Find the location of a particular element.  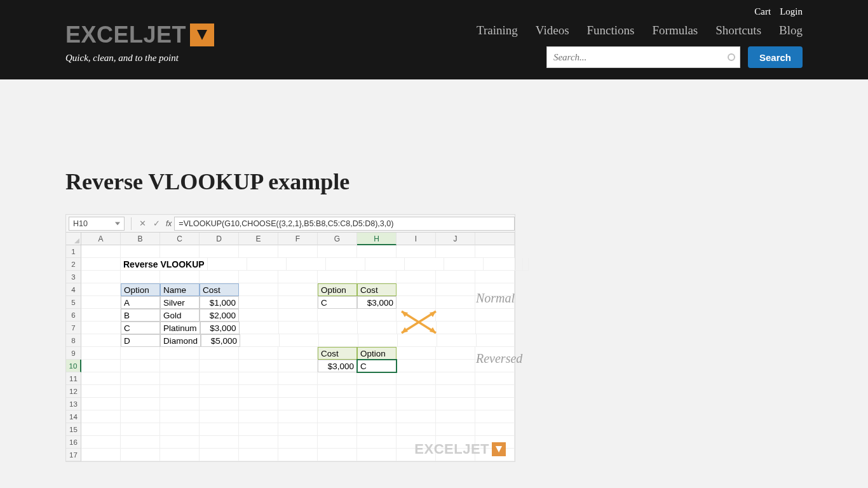

cell-A15 is located at coordinates (101, 430).